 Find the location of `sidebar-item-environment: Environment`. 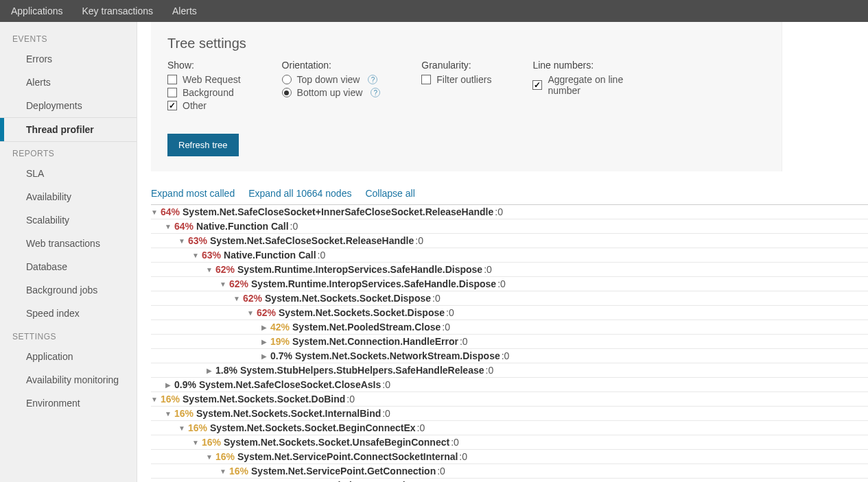

sidebar-item-environment: Environment is located at coordinates (69, 403).